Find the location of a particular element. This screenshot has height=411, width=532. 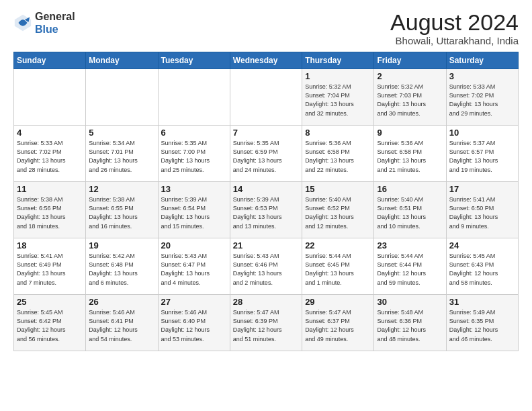

day-info: Sunrise: 5:47 AM Sunset: 6:39 PM Dayligh… is located at coordinates (266, 326).